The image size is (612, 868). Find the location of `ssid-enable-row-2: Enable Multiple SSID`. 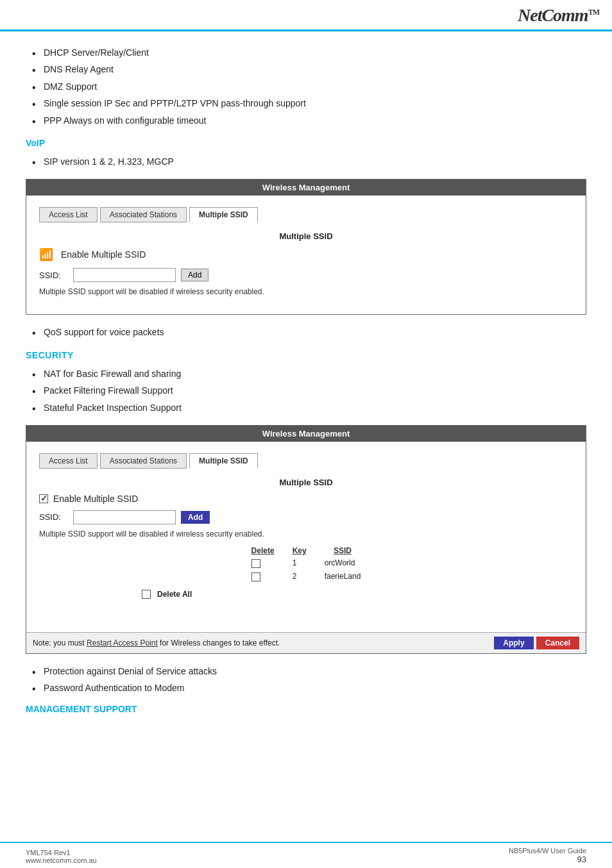

ssid-enable-row-2: Enable Multiple SSID is located at coordinates (306, 499).